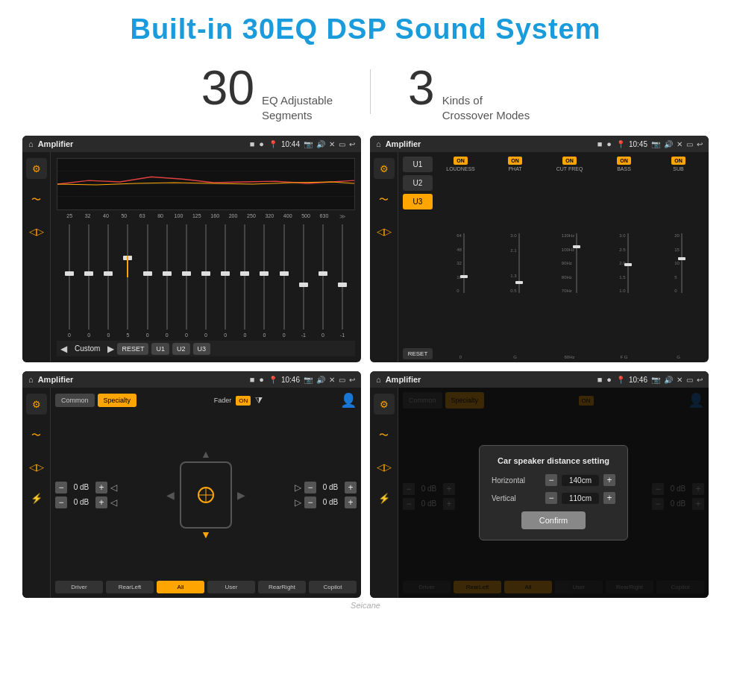 The image size is (731, 700). Describe the element at coordinates (384, 231) in the screenshot. I see `cr-vol-btn: ◁▷` at that location.